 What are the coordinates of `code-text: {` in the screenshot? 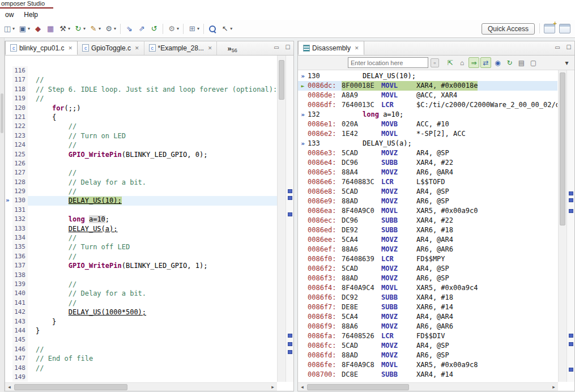 It's located at (152, 117).